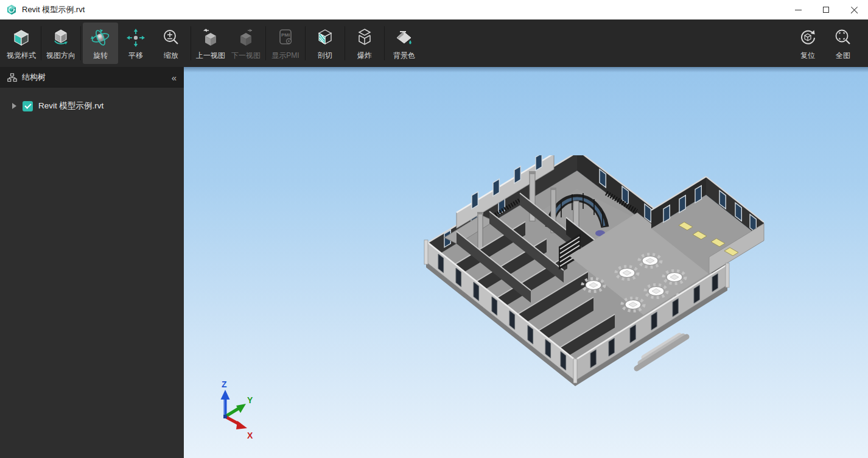 This screenshot has height=458, width=868. I want to click on background-color-button: 背景色, so click(404, 43).